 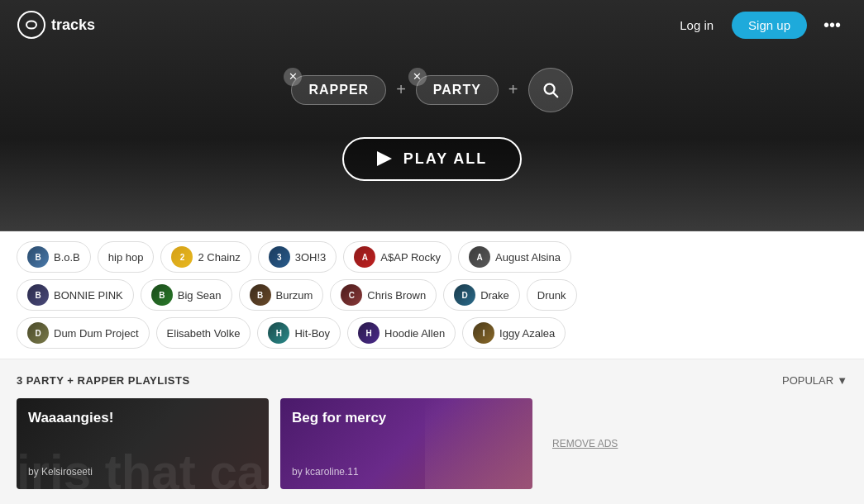 I want to click on filter-tag-3oh3: 33OH!3, so click(x=298, y=257).